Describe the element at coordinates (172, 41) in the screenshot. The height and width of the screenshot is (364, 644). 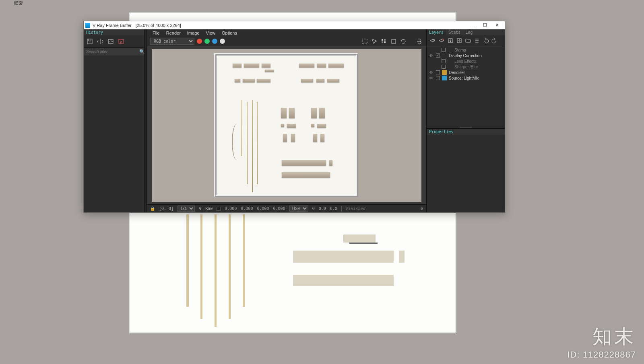
I see `channel-select: RGB color` at that location.